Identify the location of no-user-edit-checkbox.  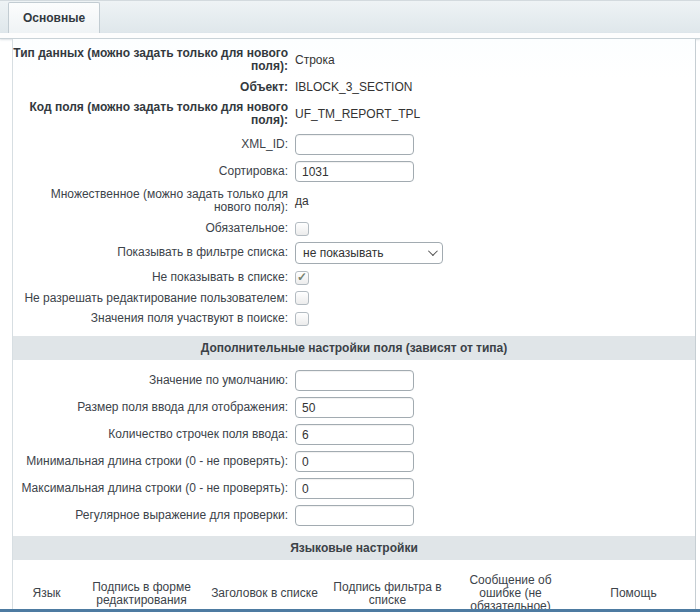
(302, 298).